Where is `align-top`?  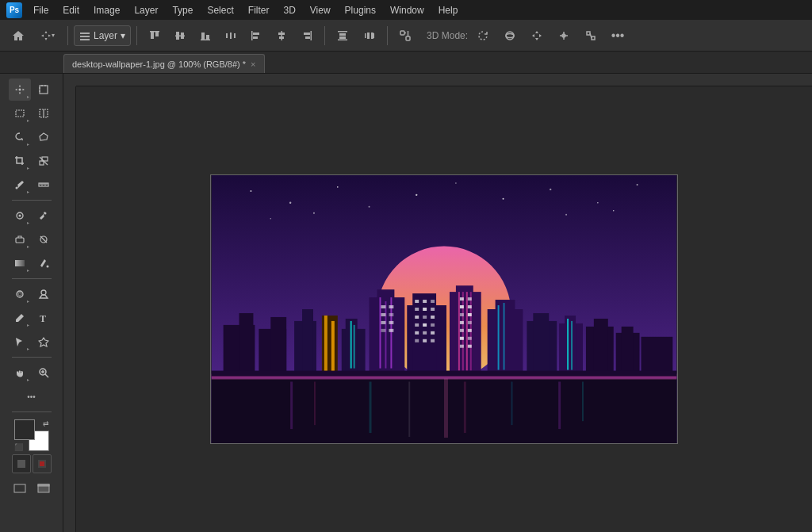 align-top is located at coordinates (155, 36).